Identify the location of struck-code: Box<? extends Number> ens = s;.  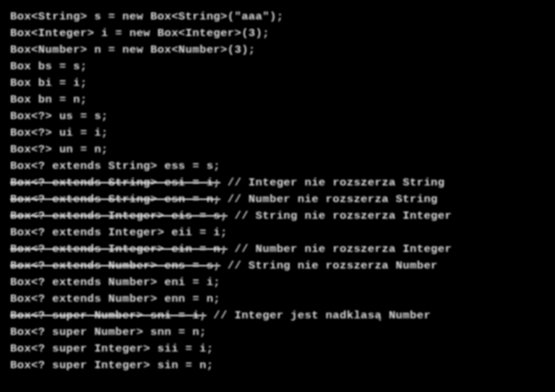
(116, 266).